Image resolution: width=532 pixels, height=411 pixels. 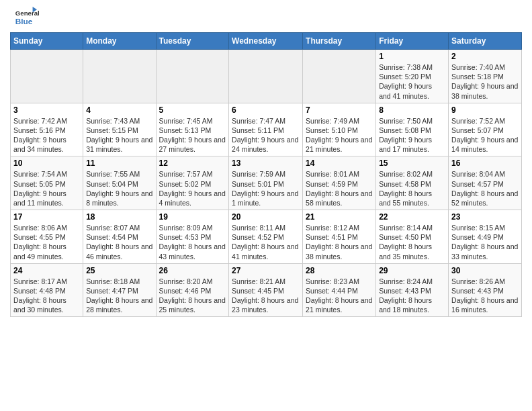 I want to click on day-info: Sunrise: 7:42 AM Sunset: 5:16 PM Dayligh…, so click(x=47, y=136).